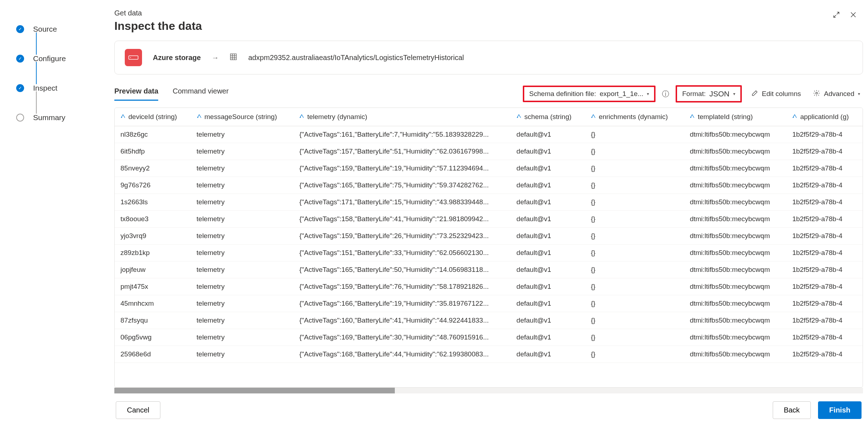 This screenshot has width=868, height=424. I want to click on edit-columns-button: Edit columns, so click(776, 94).